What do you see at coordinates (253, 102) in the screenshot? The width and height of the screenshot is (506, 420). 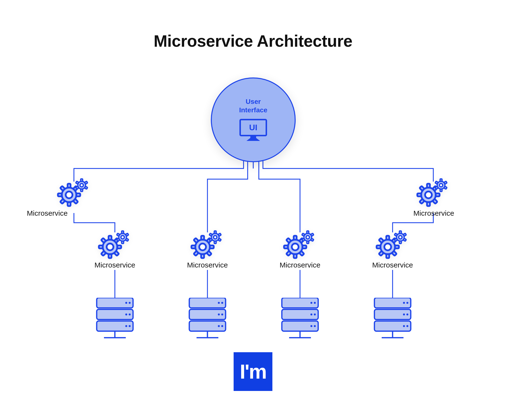 I see `ui-label-line1: User` at bounding box center [253, 102].